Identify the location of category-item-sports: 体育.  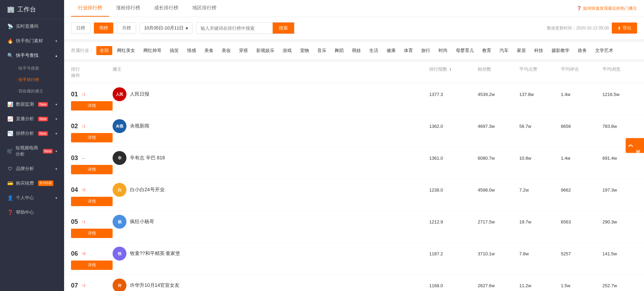
(408, 51).